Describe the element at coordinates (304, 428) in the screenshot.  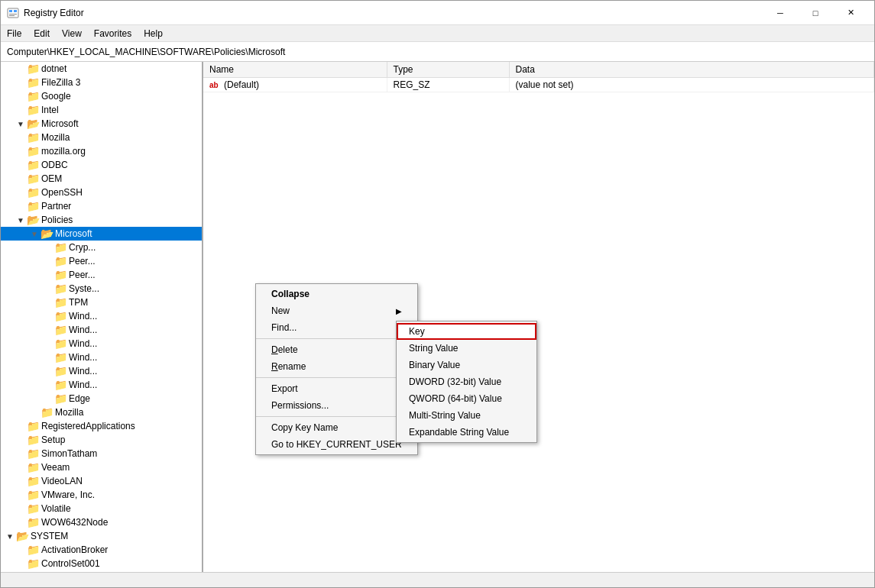
I see `ctx-copy-key-name-label: Copy Key Name` at that location.